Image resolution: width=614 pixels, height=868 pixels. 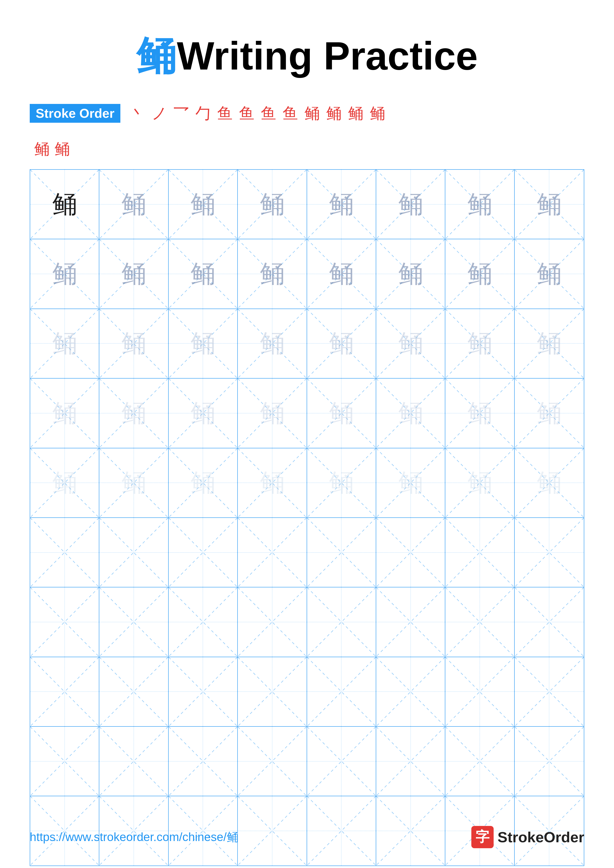 I want to click on title-chinese-char: 鲬, so click(x=156, y=56).